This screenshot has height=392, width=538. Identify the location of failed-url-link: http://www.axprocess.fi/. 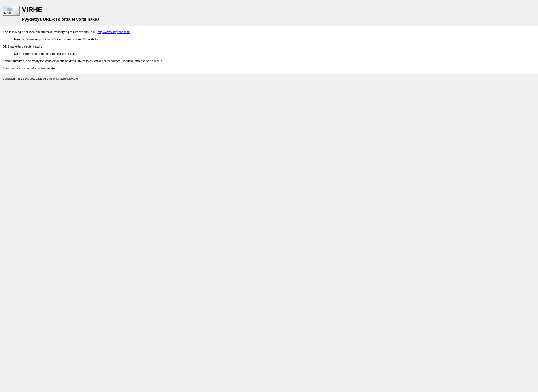
(114, 32).